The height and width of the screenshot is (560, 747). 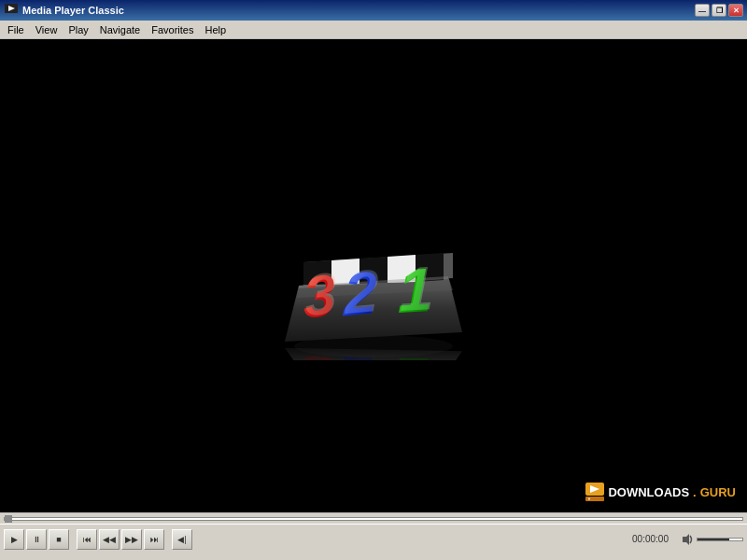 What do you see at coordinates (374, 10) in the screenshot?
I see `title-bar: Media Player Classic — ❐ ✕` at bounding box center [374, 10].